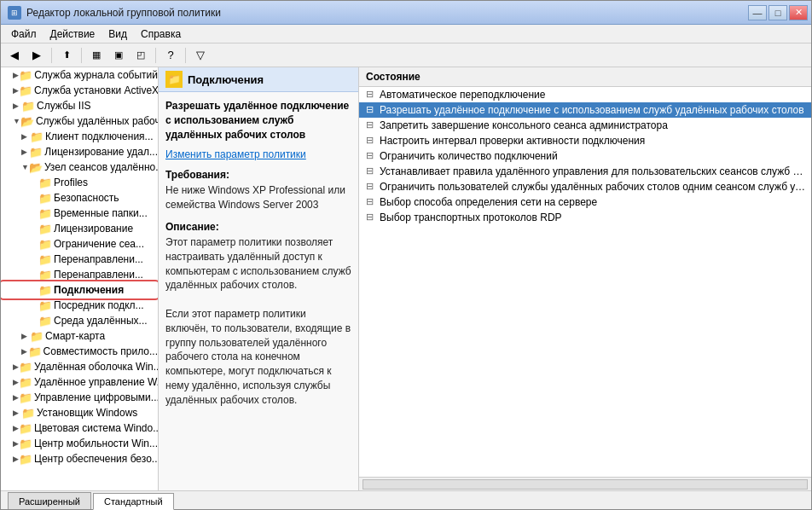  Describe the element at coordinates (79, 290) in the screenshot. I see `tree-item-connections: 📁 Подключения` at that location.